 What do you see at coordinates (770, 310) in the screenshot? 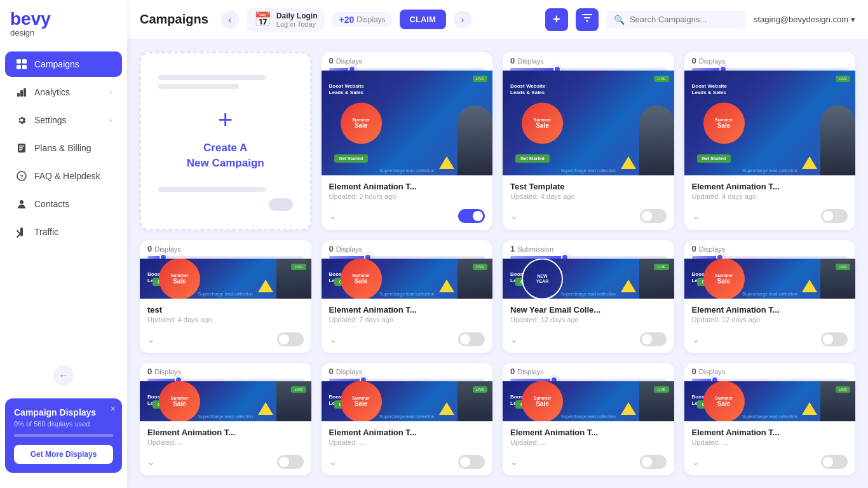
I see `card-title: Element Animation T...` at bounding box center [770, 310].